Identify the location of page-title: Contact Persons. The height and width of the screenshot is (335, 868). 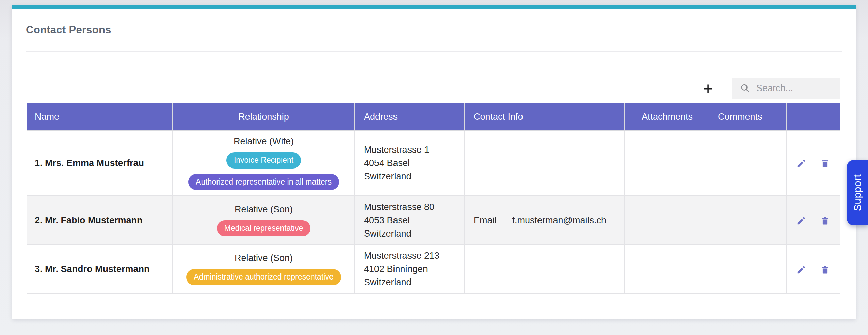
(441, 30).